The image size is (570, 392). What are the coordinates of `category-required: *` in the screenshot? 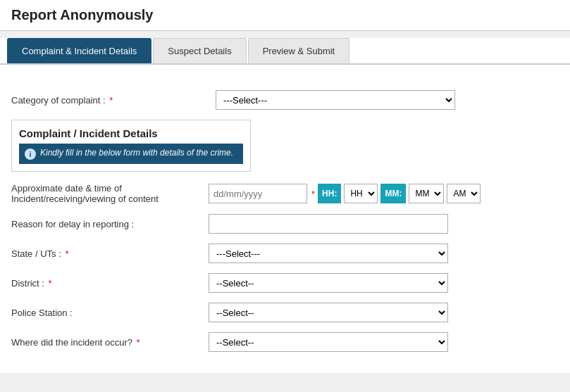 It's located at (111, 100).